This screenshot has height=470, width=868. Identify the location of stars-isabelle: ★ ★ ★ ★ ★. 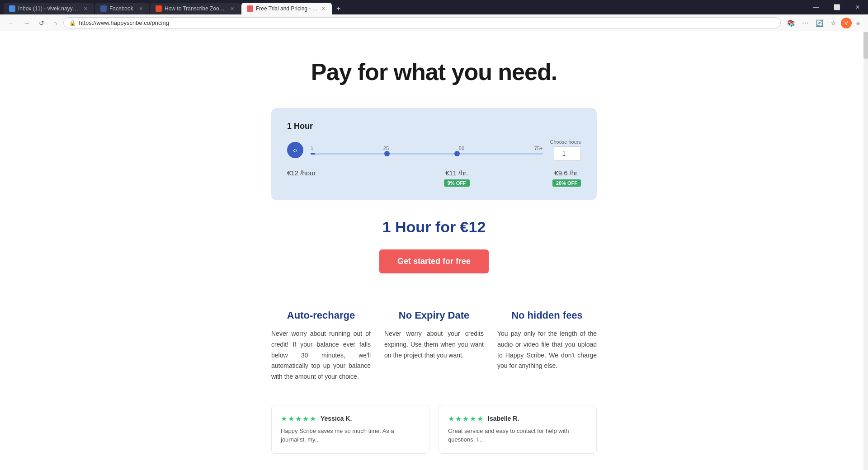
(466, 418).